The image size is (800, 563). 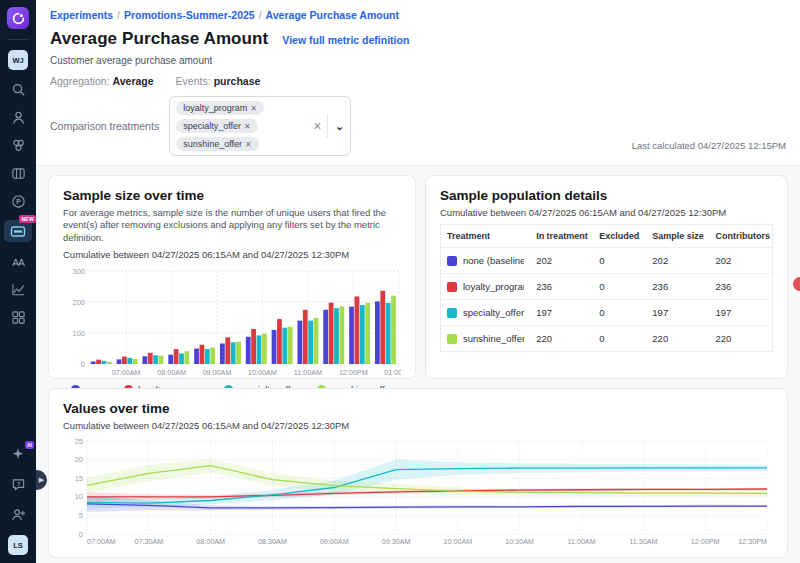 What do you see at coordinates (218, 372) in the screenshot?
I see `svg-text: 09:00AM` at bounding box center [218, 372].